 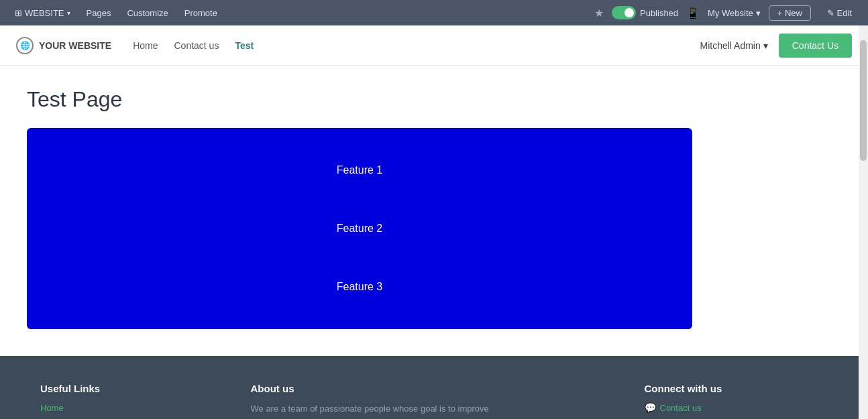 I want to click on connect-heading: Connect with us, so click(x=737, y=389).